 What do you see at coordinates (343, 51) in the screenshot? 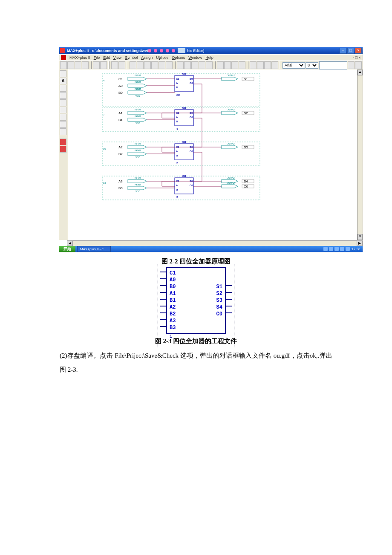
I see `minimize-button: -` at bounding box center [343, 51].